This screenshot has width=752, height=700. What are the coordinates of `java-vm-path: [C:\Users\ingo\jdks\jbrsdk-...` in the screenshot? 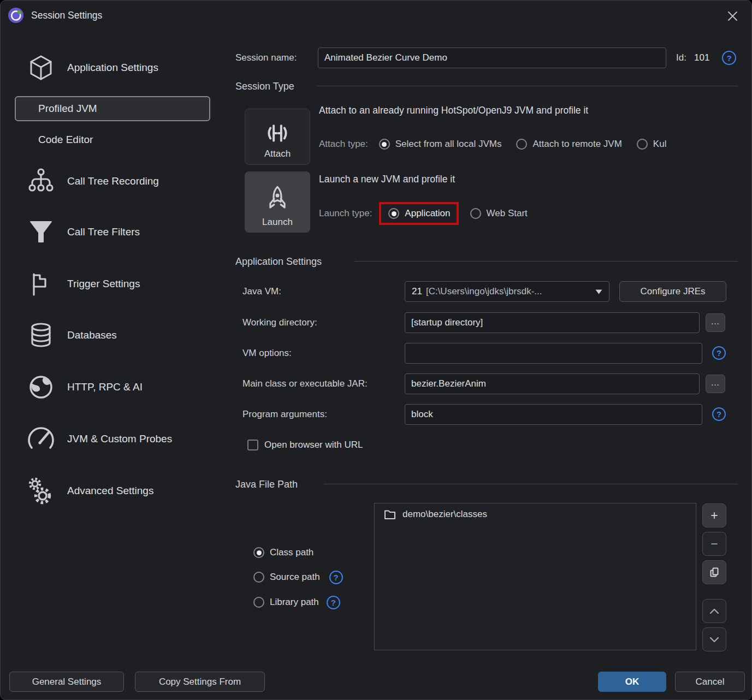 It's located at (484, 292).